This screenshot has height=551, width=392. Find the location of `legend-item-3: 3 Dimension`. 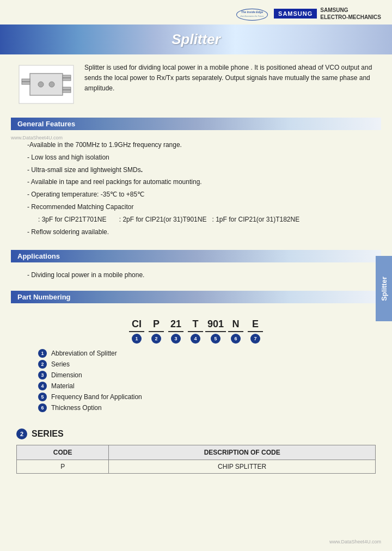

legend-item-3: 3 Dimension is located at coordinates (207, 375).